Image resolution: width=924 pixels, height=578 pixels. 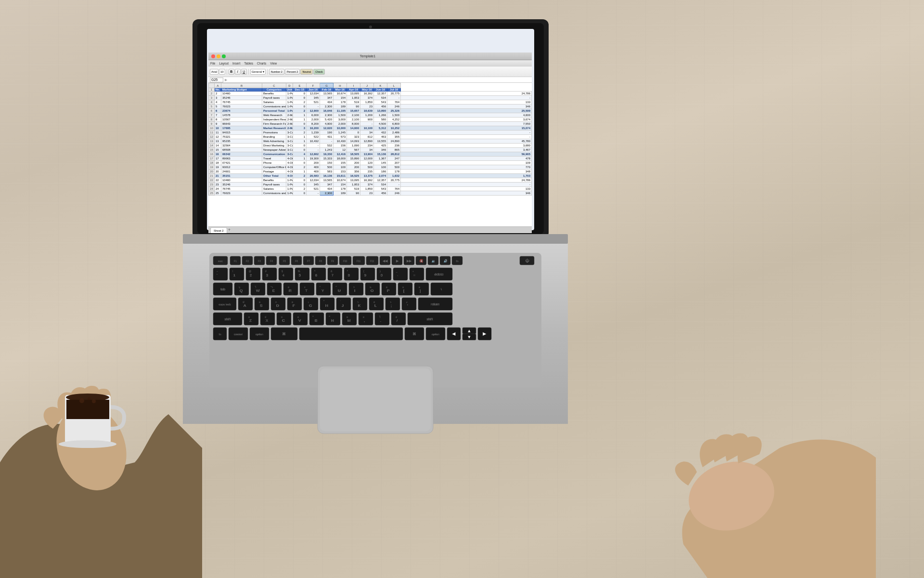 I want to click on table-header-row: 1 No. Marketing Budget Categories Unit D…, so click(x=371, y=90).